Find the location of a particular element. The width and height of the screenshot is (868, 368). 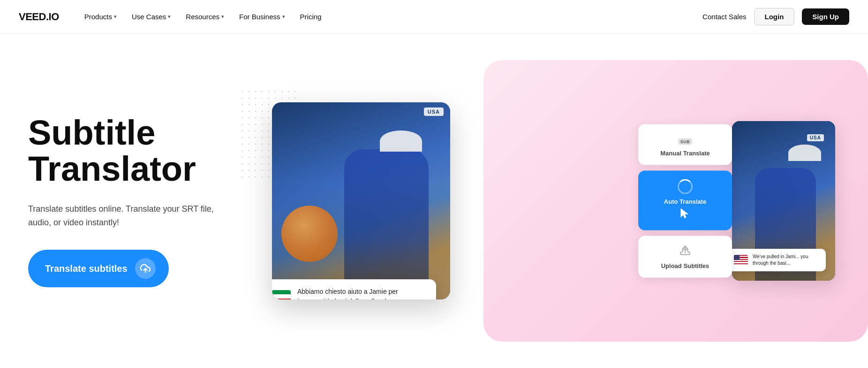

navbar: VEED.IO Products ▾ Use Cases ▾ Resources… is located at coordinates (434, 17).